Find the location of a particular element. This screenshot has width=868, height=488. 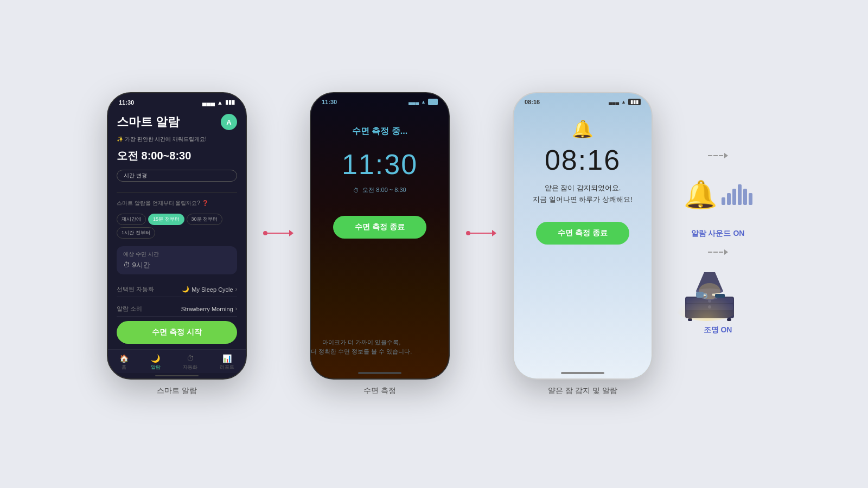

phone3-wrapper: 08:16 ▄▄▄ ▲ ▮▮▮ 🔔 08:16 얕은 잠이 감지되었어요.지금 … is located at coordinates (583, 244).